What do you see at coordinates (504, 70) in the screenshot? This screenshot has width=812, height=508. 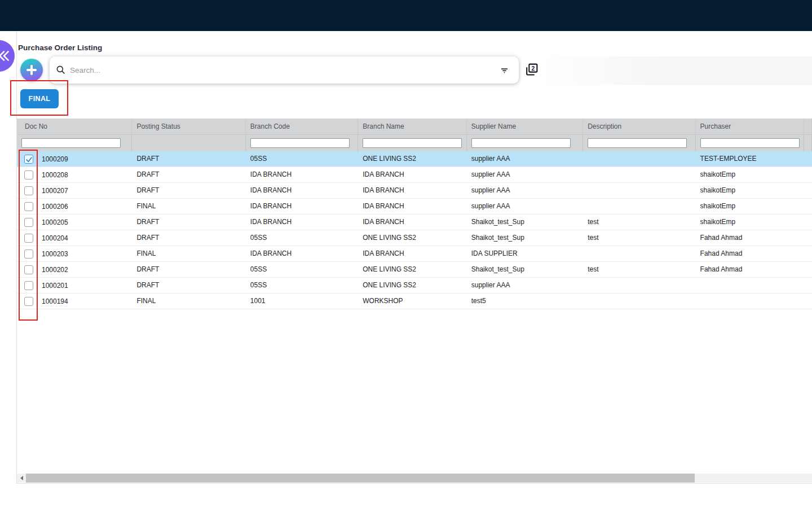 I see `filter-icon` at bounding box center [504, 70].